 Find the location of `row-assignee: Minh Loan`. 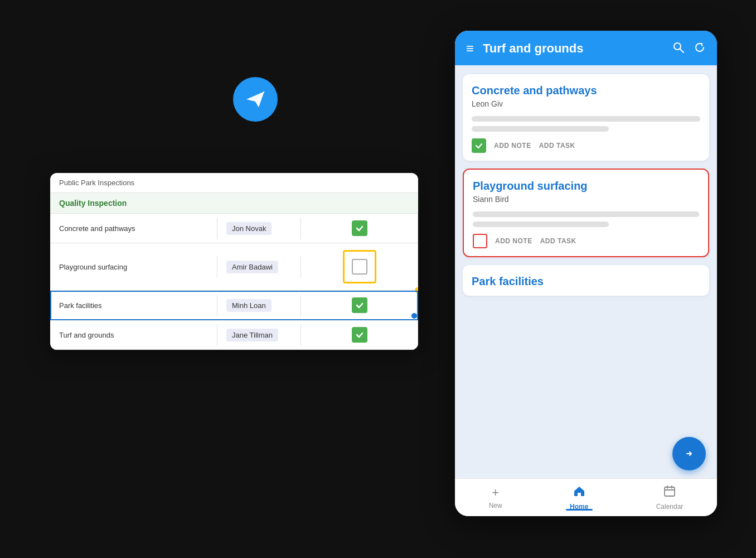

row-assignee: Minh Loan is located at coordinates (259, 306).